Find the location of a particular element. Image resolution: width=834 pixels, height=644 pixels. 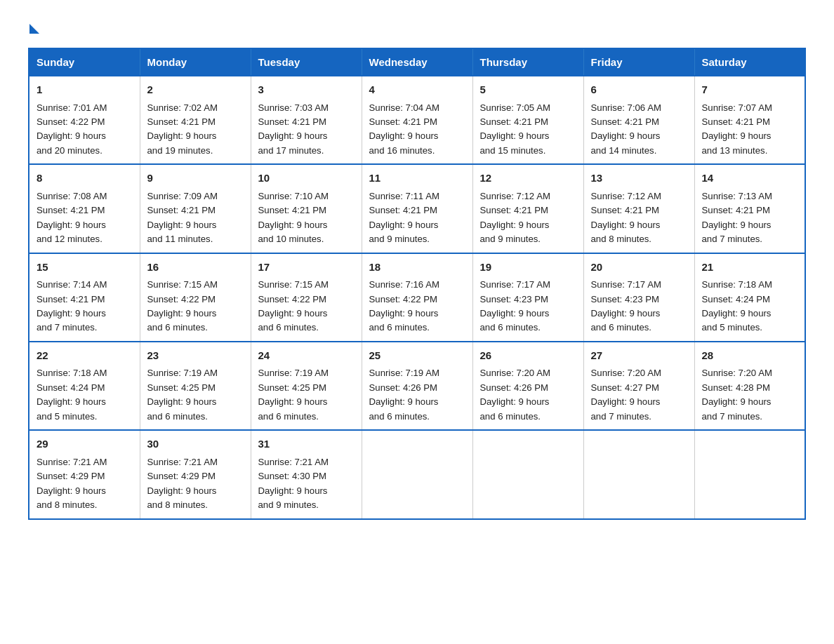

calendar-day-cell: 4 Sunrise: 7:04 AMSunset: 4:21 PMDayligh… is located at coordinates (417, 120).